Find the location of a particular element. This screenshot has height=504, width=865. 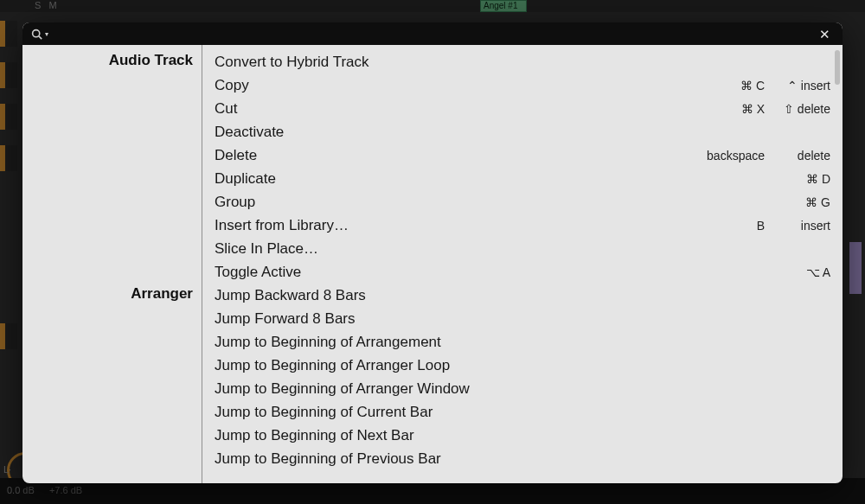

command-row: Deletebackspacedelete is located at coordinates (522, 156).